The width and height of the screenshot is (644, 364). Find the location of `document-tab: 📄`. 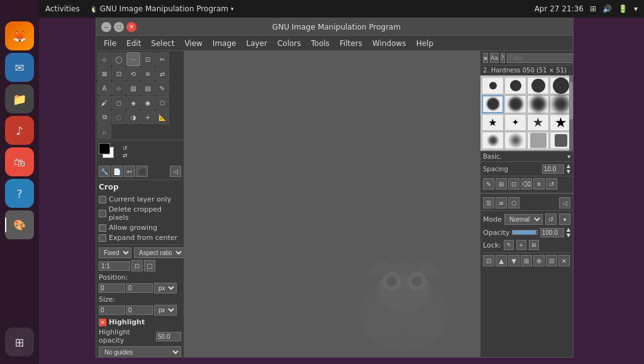

document-tab: 📄 is located at coordinates (117, 171).